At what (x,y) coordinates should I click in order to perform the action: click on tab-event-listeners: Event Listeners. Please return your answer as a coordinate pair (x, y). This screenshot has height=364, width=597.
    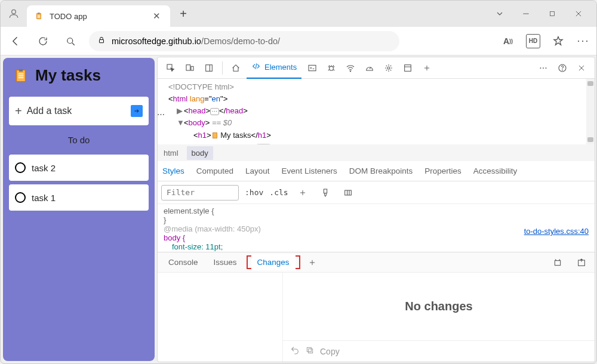
    Looking at the image, I should click on (309, 171).